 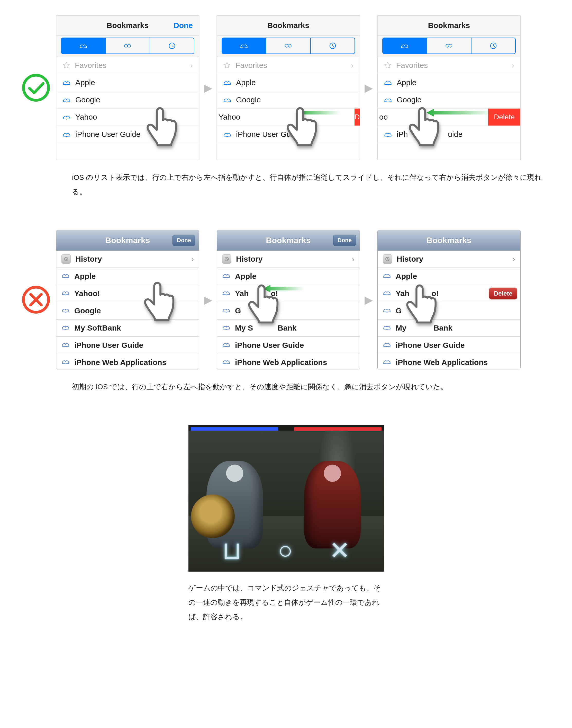 What do you see at coordinates (274, 293) in the screenshot?
I see `row-label: o!` at bounding box center [274, 293].